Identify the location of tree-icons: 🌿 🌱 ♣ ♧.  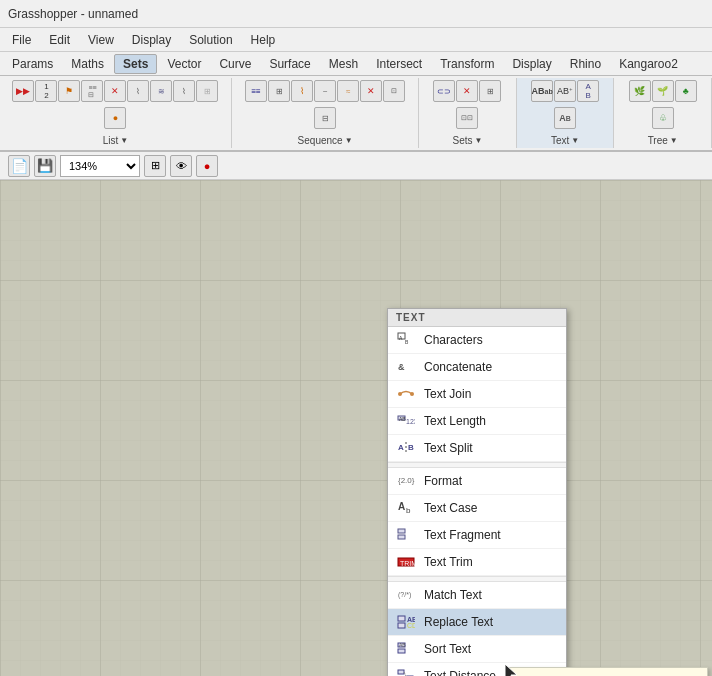
(662, 106).